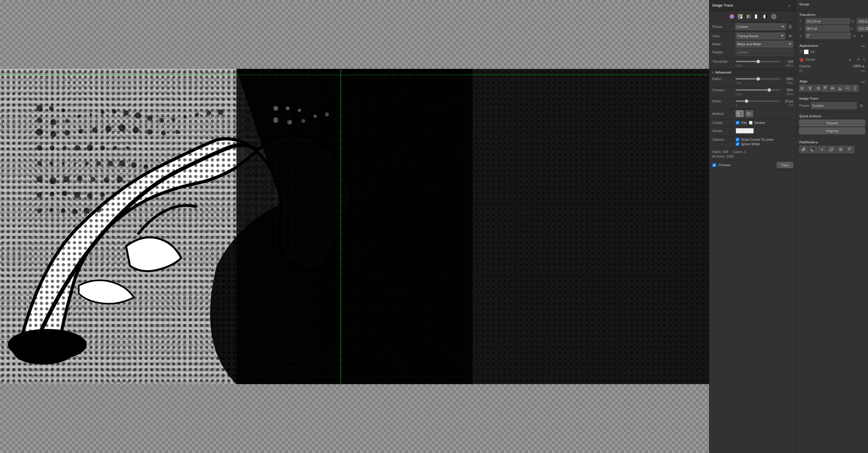  I want to click on distrib-h-btn, so click(848, 88).